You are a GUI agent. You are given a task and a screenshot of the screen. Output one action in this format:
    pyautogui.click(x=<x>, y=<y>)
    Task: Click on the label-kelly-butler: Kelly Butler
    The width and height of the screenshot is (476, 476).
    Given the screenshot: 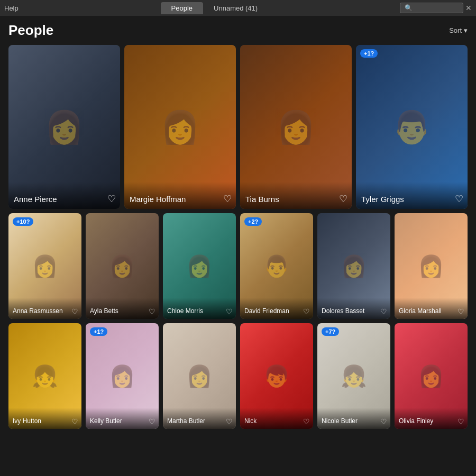 What is the action you would take?
    pyautogui.click(x=122, y=418)
    